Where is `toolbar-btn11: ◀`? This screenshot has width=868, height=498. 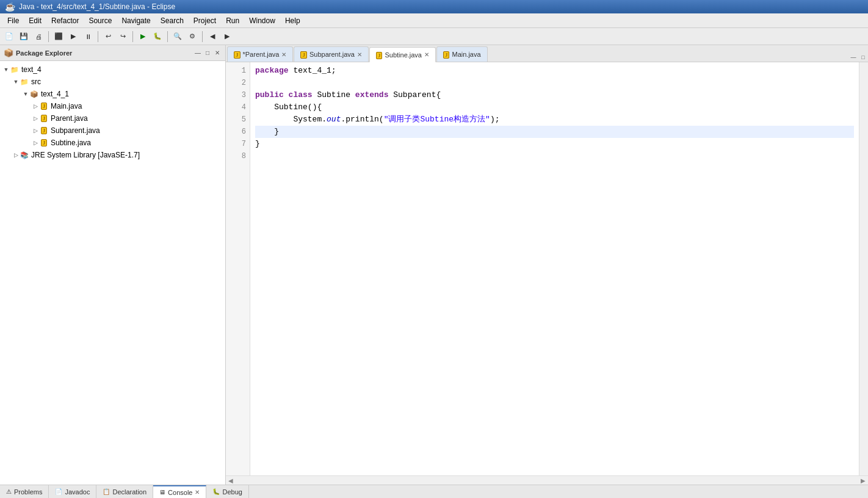
toolbar-btn11: ◀ is located at coordinates (212, 37).